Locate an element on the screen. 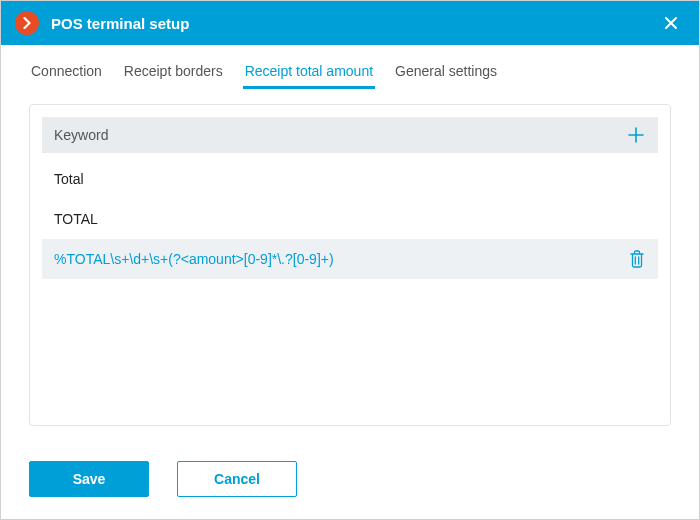 This screenshot has width=700, height=520. button-label: Cancel is located at coordinates (237, 479).